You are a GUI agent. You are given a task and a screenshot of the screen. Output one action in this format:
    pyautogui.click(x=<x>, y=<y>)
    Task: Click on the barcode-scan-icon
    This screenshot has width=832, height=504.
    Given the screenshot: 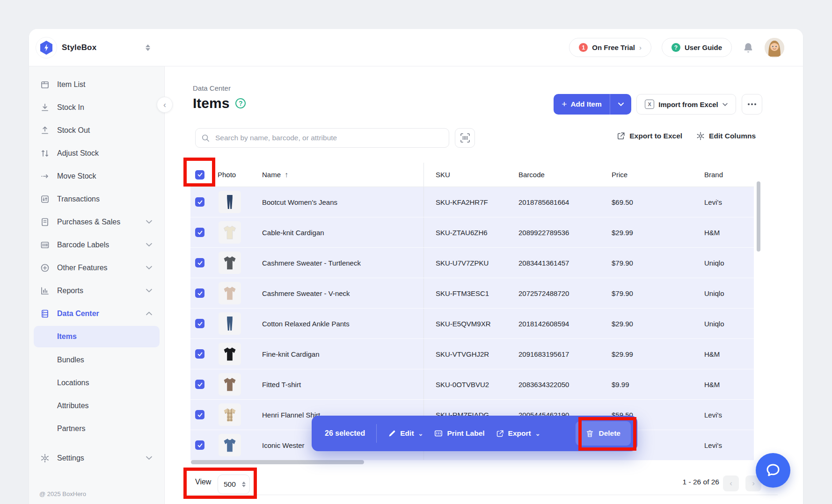 What is the action you would take?
    pyautogui.click(x=465, y=138)
    